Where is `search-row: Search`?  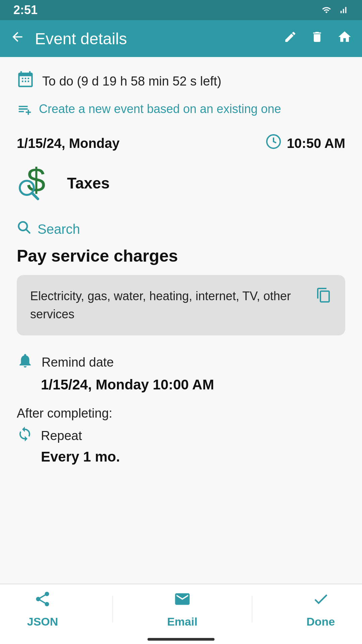 search-row: Search is located at coordinates (181, 229).